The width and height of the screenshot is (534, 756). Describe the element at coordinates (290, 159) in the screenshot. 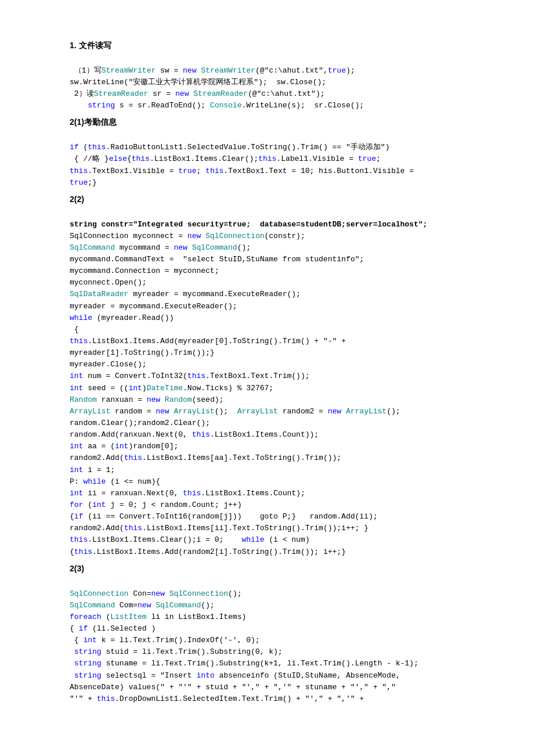

I see `section-2-code: if (this.RadioButtonList1.SelectedValue.…` at that location.